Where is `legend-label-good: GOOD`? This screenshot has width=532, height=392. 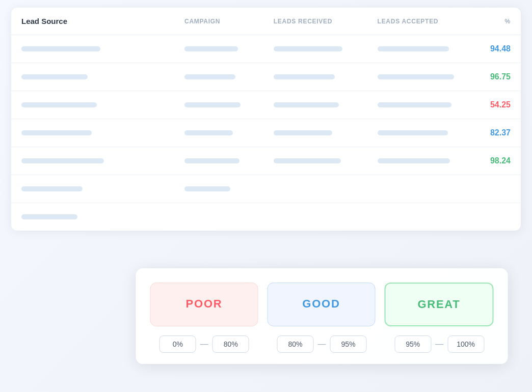
legend-label-good: GOOD is located at coordinates (321, 303).